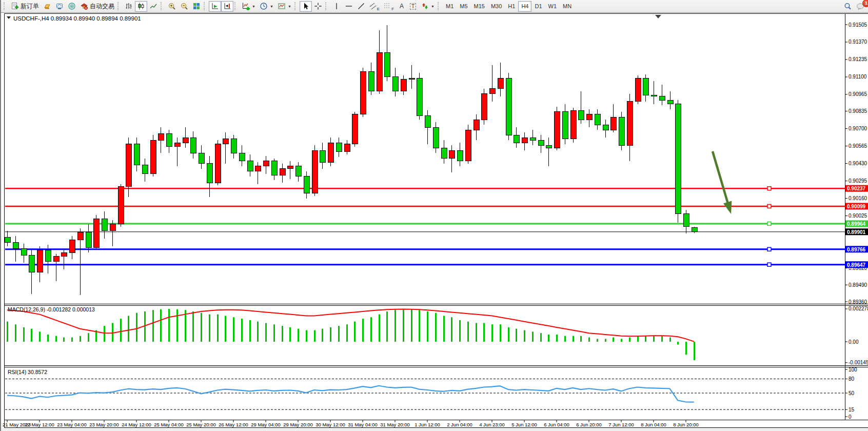  What do you see at coordinates (282, 6) in the screenshot?
I see `template-icon` at bounding box center [282, 6].